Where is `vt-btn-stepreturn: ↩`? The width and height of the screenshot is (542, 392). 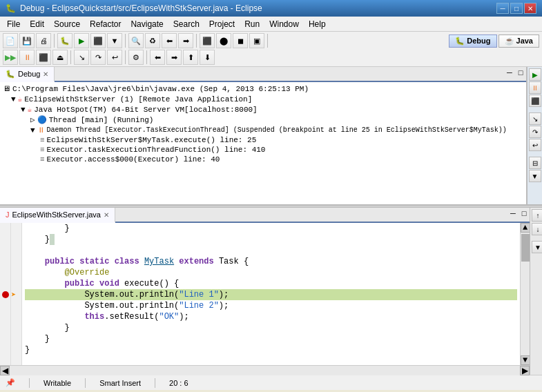 vt-btn-stepreturn: ↩ is located at coordinates (535, 145).